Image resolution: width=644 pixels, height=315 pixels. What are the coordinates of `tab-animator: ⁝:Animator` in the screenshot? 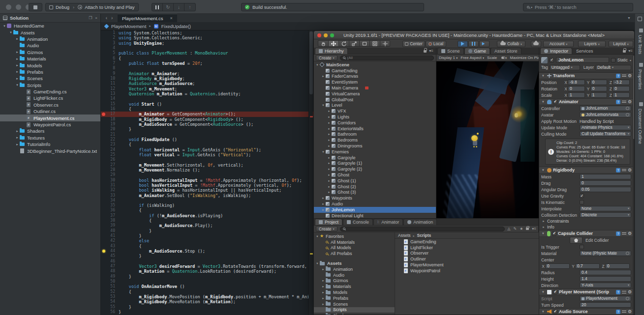 It's located at (388, 222).